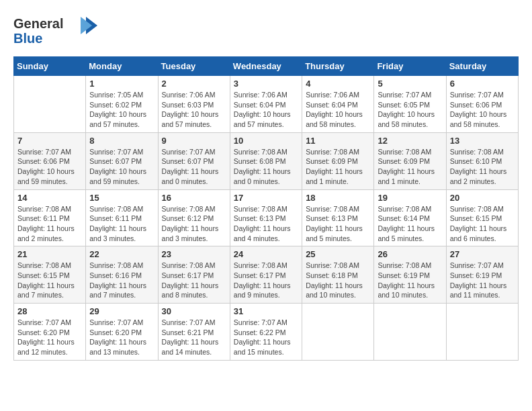 The width and height of the screenshot is (532, 411). What do you see at coordinates (410, 218) in the screenshot?
I see `calendar-cell: 19Sunrise: 7:08 AMSunset: 6:14 PMDayligh…` at bounding box center [410, 218].